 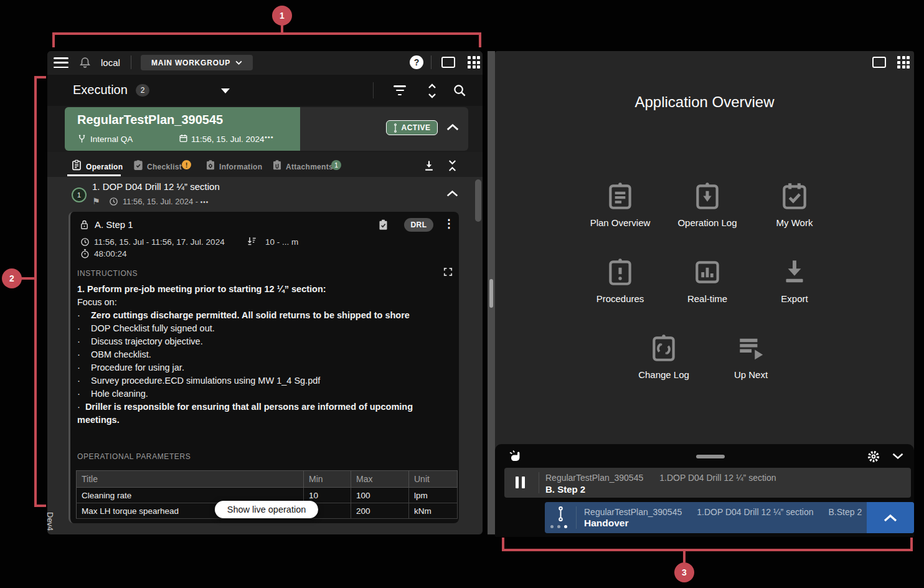 I want to click on step-title: A. Step 1, so click(x=114, y=224).